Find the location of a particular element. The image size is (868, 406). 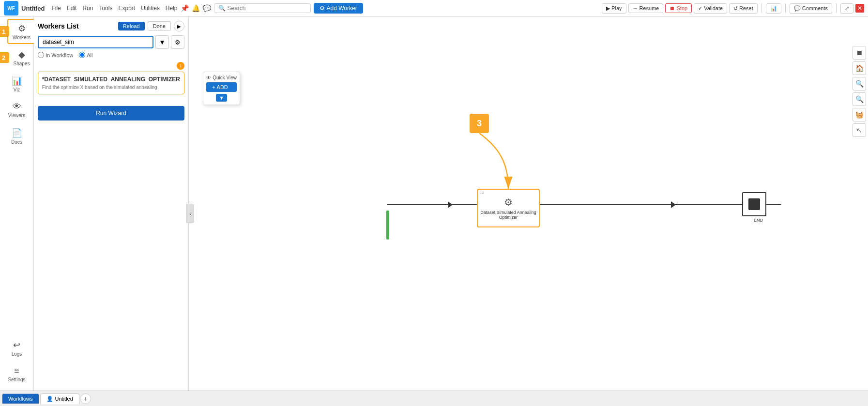

reset-button: ↺ Reset is located at coordinates (744, 9).